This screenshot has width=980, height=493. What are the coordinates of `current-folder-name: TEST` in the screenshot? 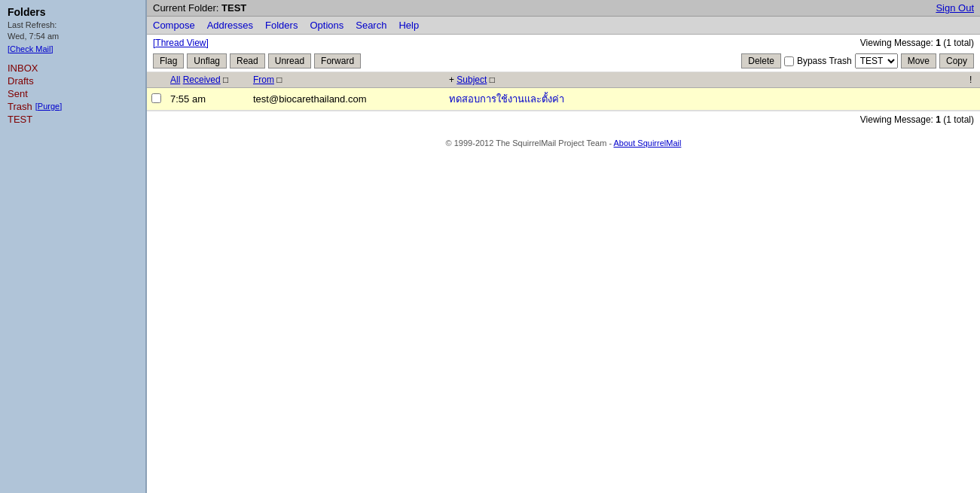 It's located at (234, 8).